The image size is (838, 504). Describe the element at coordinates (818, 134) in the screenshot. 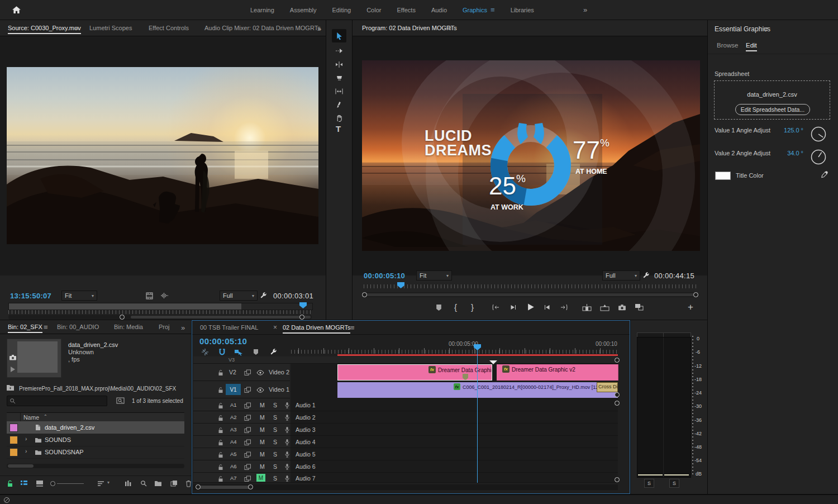

I see `param1-dial` at that location.